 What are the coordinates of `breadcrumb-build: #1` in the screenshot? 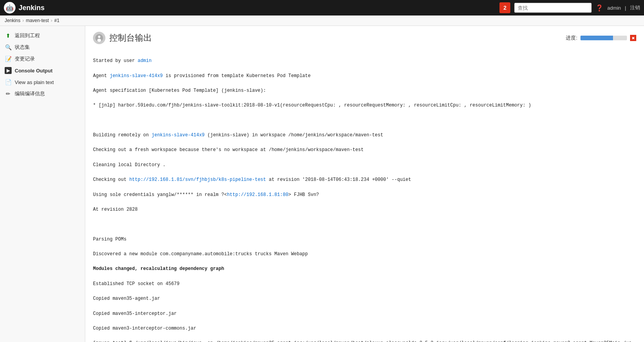 It's located at (57, 21).